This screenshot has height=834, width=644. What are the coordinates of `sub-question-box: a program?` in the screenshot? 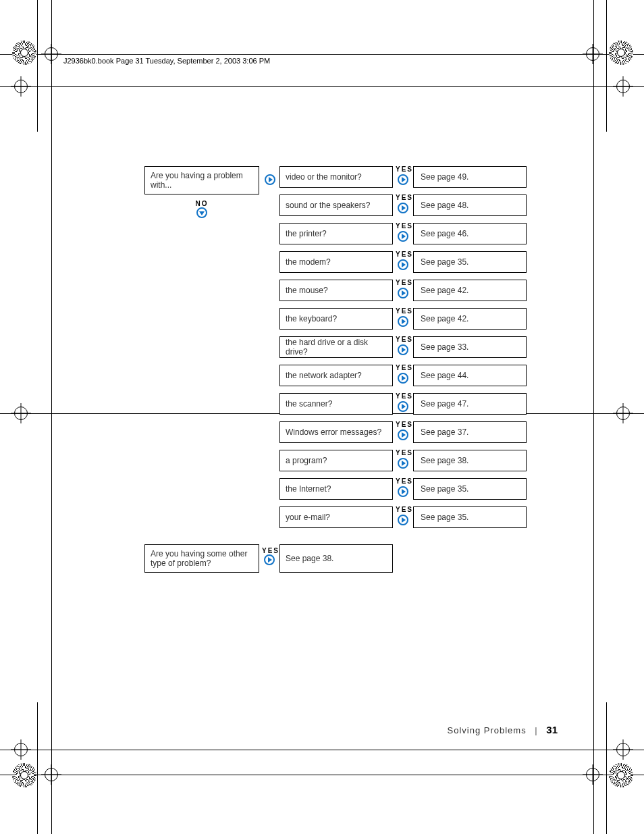 It's located at (336, 461).